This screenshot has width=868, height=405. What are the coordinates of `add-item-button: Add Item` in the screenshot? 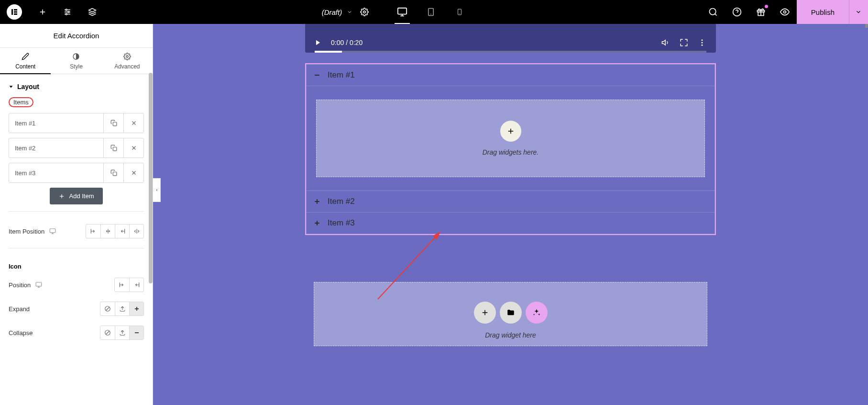 It's located at (76, 196).